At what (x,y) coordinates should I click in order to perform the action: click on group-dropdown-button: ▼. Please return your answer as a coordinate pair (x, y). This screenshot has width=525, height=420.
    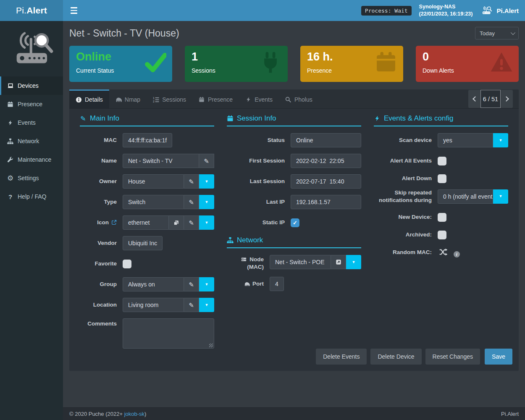
    Looking at the image, I should click on (207, 284).